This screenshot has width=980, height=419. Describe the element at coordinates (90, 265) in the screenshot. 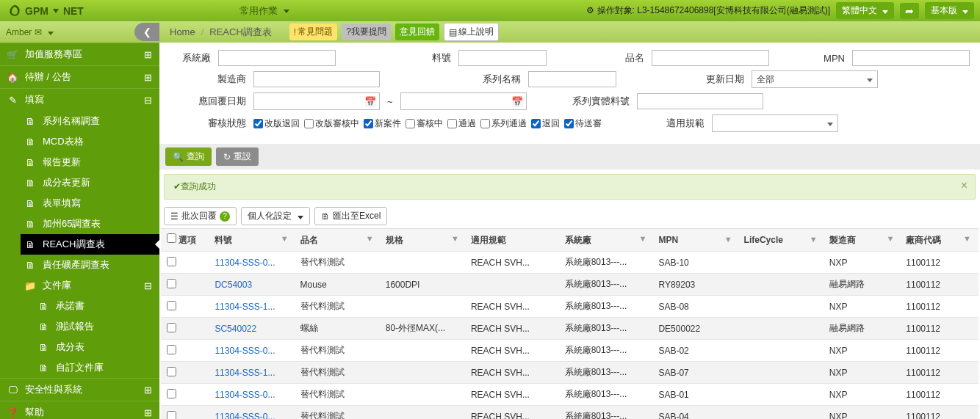

I see `sidebar-item-fill-7: 🗎責任礦產調查表` at that location.